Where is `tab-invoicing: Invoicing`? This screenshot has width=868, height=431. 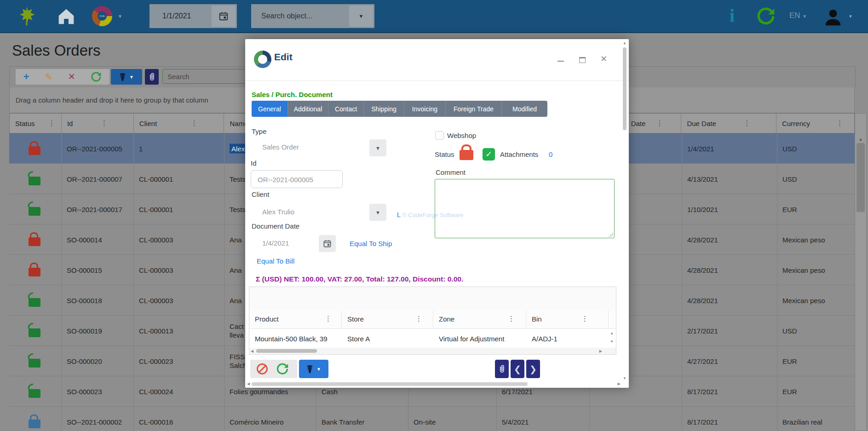
tab-invoicing: Invoicing is located at coordinates (425, 109).